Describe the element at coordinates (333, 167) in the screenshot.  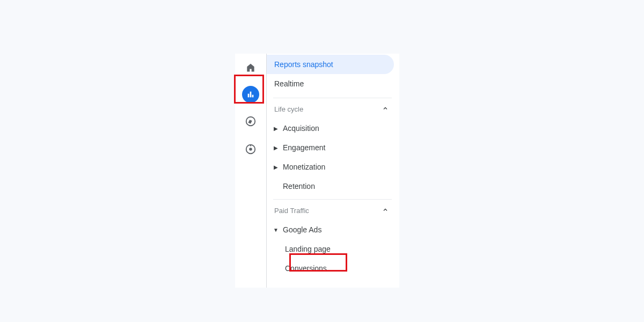
I see `tree-item-monetization: ▶ Monetization` at that location.